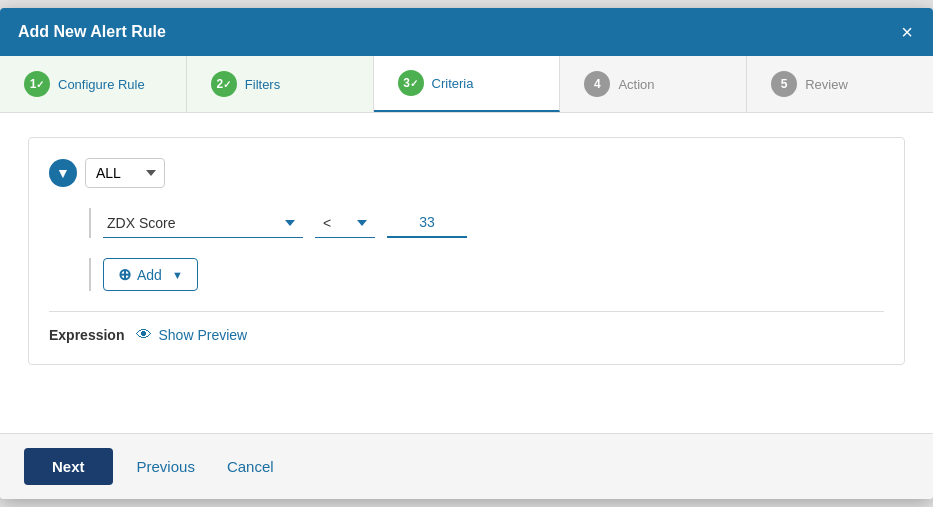 The height and width of the screenshot is (507, 933). I want to click on all-row: ▼ ALL ANY, so click(466, 173).